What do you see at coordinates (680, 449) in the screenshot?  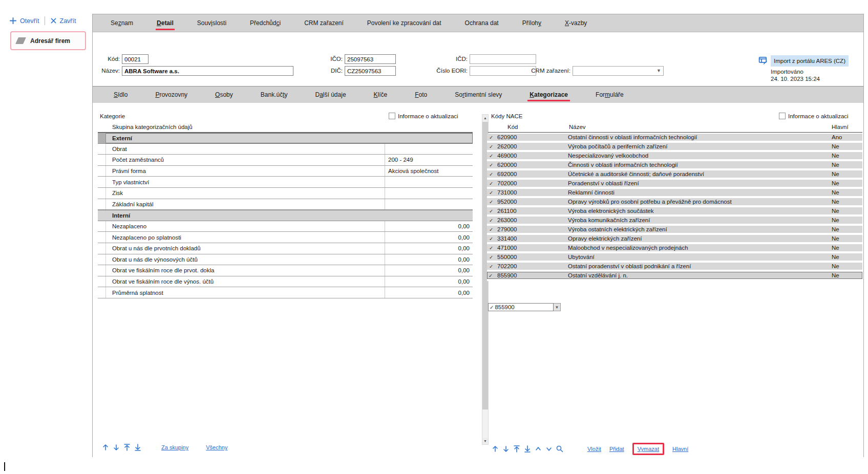 I see `footer-link-wrap: Hlavní` at bounding box center [680, 449].